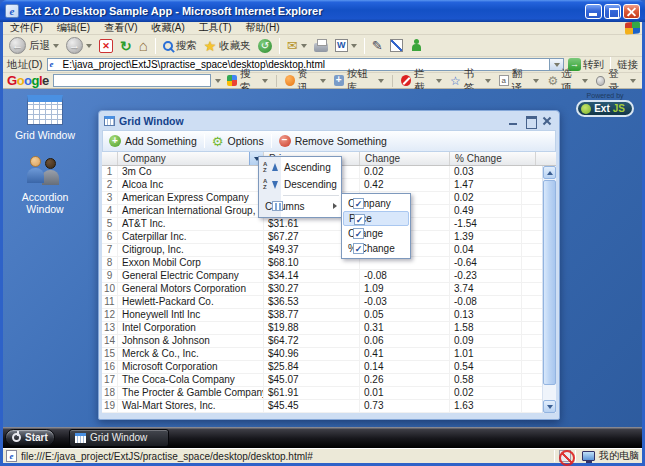 Image resolution: width=645 pixels, height=466 pixels. What do you see at coordinates (297, 46) in the screenshot?
I see `mail-button: ✉` at bounding box center [297, 46].